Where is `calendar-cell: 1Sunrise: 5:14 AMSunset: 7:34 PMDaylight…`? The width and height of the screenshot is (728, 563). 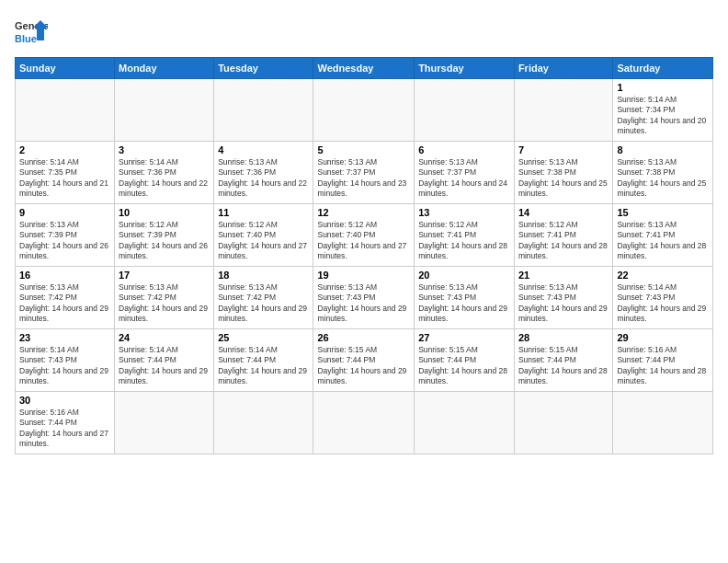
calendar-cell: 1Sunrise: 5:14 AMSunset: 7:34 PMDaylight… is located at coordinates (664, 110).